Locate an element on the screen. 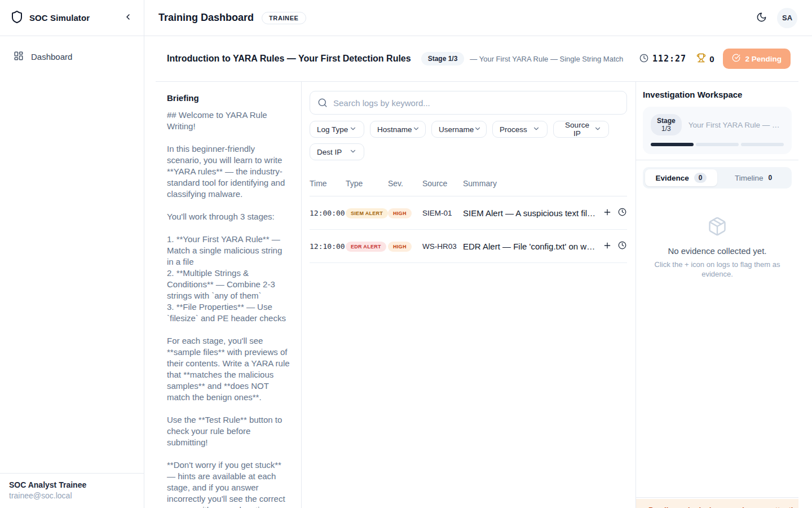 The width and height of the screenshot is (812, 508). search-input is located at coordinates (468, 103).